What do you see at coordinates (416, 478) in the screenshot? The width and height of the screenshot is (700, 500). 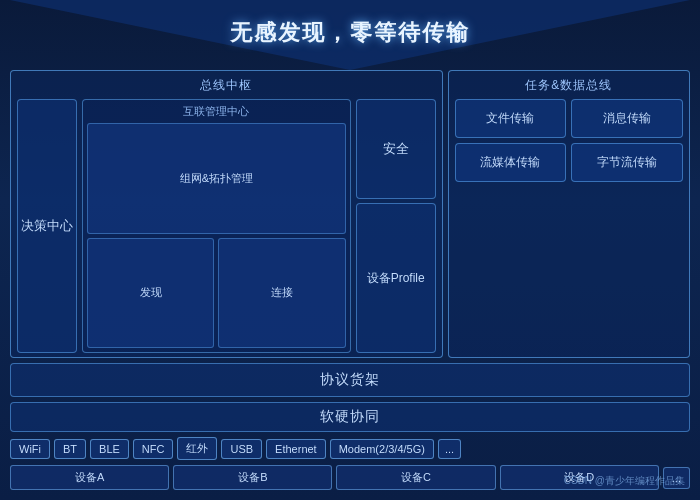 I see `device-c: 设备C` at bounding box center [416, 478].